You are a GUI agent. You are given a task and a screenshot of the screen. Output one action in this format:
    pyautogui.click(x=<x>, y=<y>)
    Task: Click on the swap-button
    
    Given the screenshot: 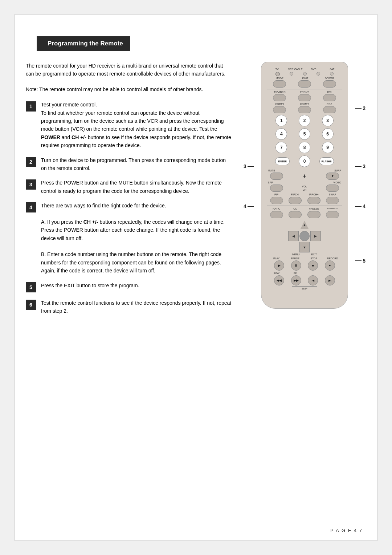 What is the action you would take?
    pyautogui.click(x=332, y=200)
    